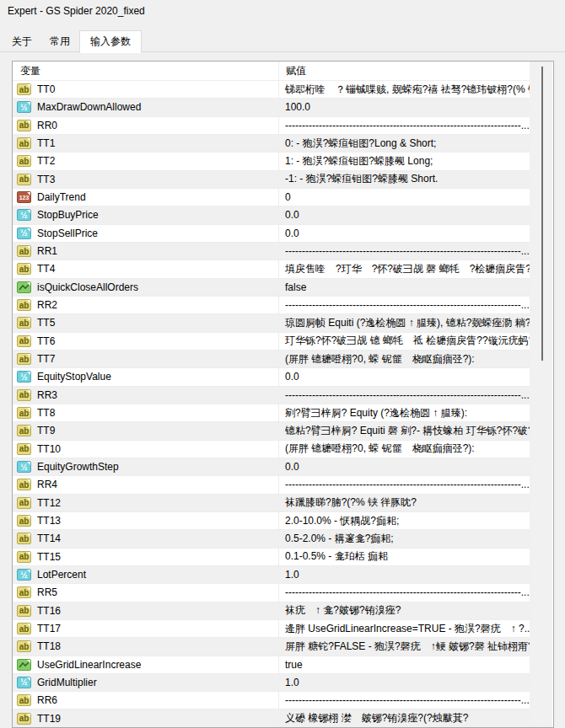 Image resolution: width=565 pixels, height=728 pixels. Describe the element at coordinates (46, 341) in the screenshot. I see `param-name: TT6` at that location.